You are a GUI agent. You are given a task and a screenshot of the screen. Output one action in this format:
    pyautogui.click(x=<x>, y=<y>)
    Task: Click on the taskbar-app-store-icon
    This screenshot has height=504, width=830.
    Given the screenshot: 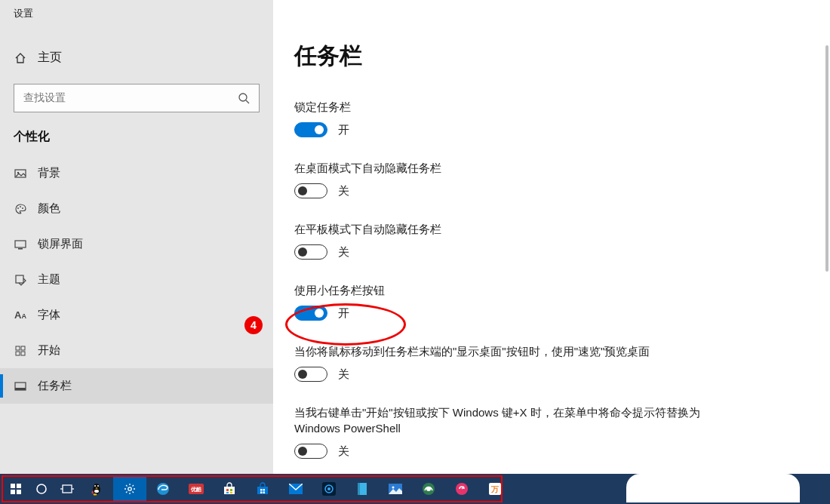 What is the action you would take?
    pyautogui.click(x=263, y=489)
    